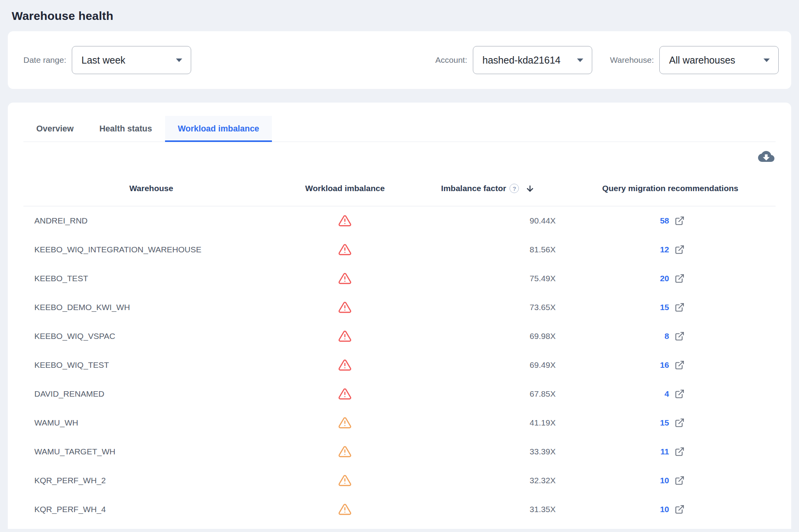 This screenshot has height=532, width=799. I want to click on warehouse-name: ANDREI_RND, so click(151, 221).